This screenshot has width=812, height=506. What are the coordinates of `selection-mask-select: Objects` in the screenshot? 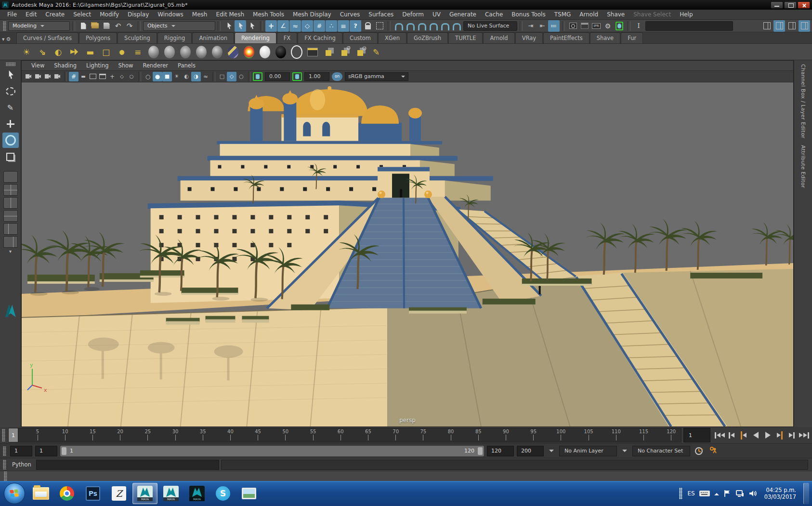 It's located at (179, 26).